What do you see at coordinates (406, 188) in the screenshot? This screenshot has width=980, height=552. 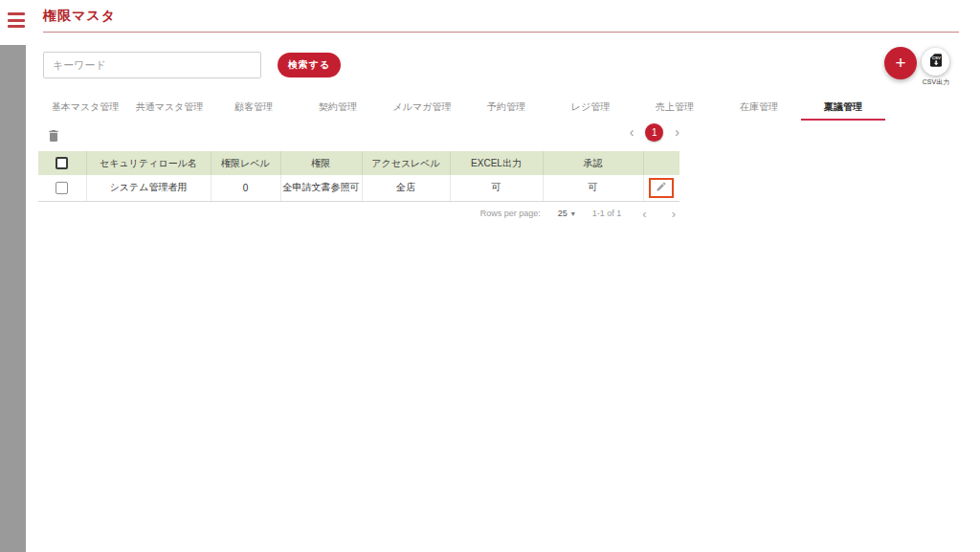 I see `cell-access-level: 全店` at bounding box center [406, 188].